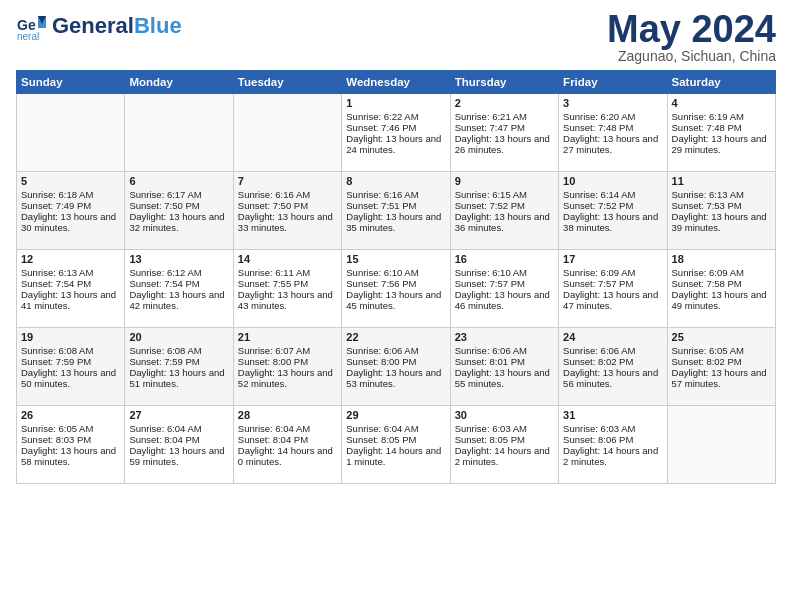 The height and width of the screenshot is (612, 792). What do you see at coordinates (396, 37) in the screenshot?
I see `header: Ge neral GeneralBlue May 2024 Zagunao, S…` at bounding box center [396, 37].